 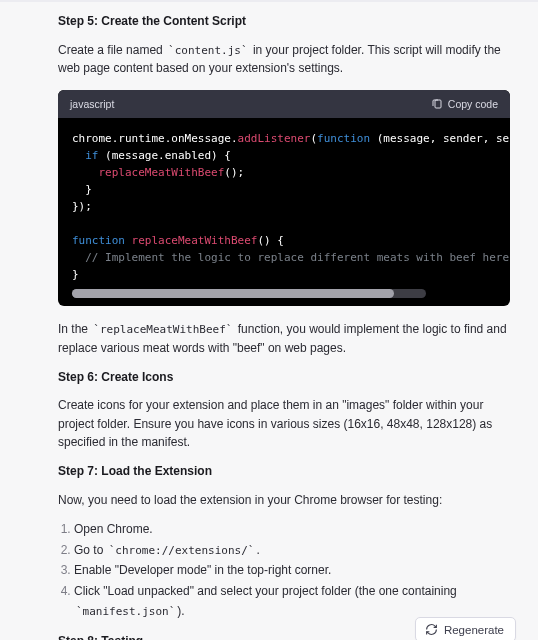 I want to click on regenerate-label: Regenerate, so click(x=474, y=630).